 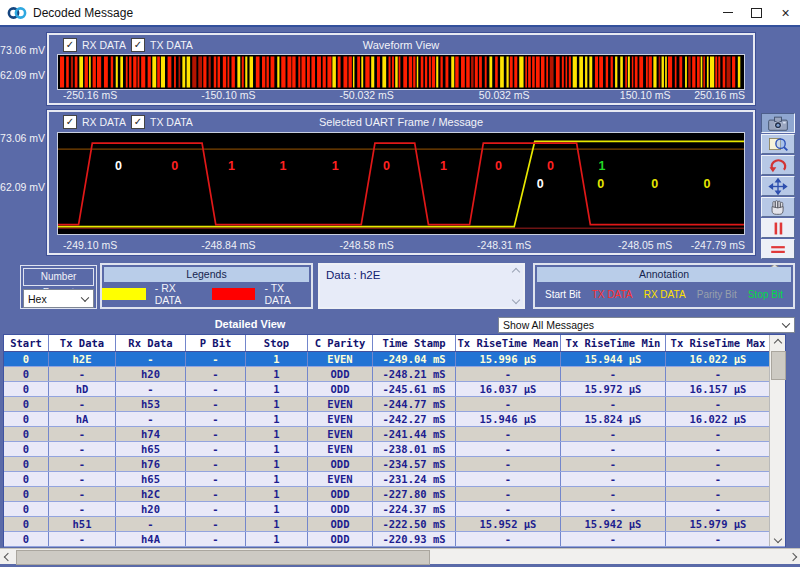 I want to click on horizontal-scrollbar-thumb, so click(x=223, y=558).